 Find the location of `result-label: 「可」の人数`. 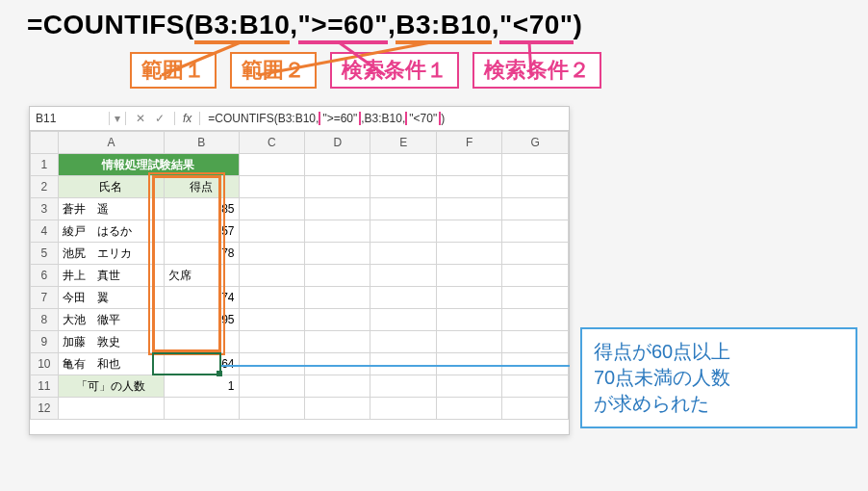

result-label: 「可」の人数 is located at coordinates (111, 387).